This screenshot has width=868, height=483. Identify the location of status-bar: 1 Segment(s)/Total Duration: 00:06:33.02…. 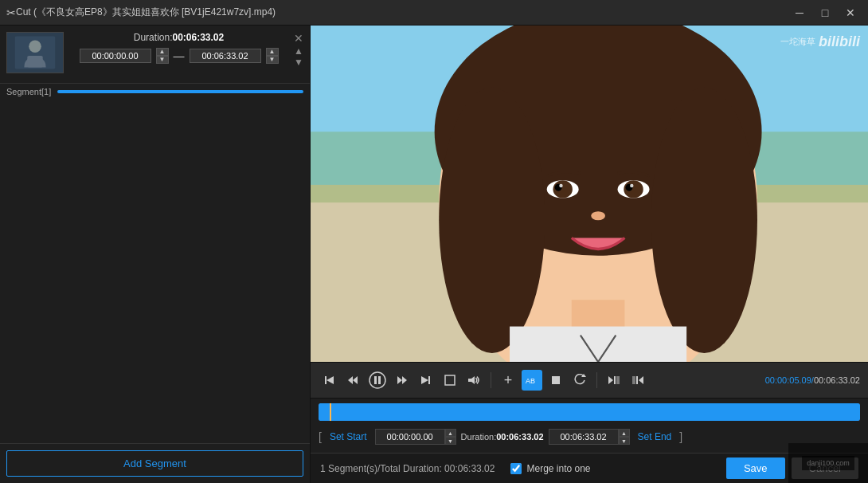
(589, 468).